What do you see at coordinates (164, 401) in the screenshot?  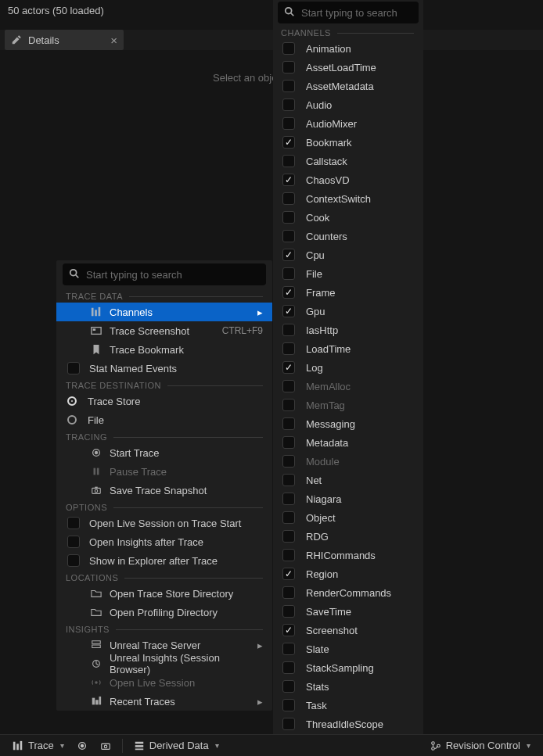 I see `dest-trace-store: Trace Store` at bounding box center [164, 401].